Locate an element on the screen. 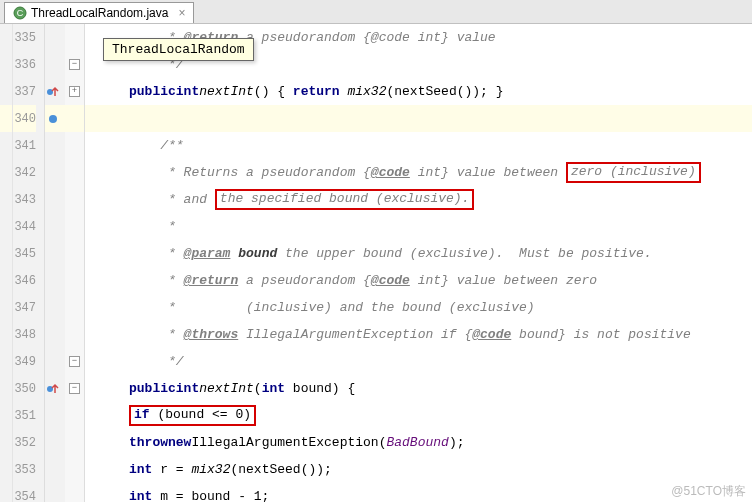 The height and width of the screenshot is (502, 752). code-line: */ is located at coordinates (438, 362).